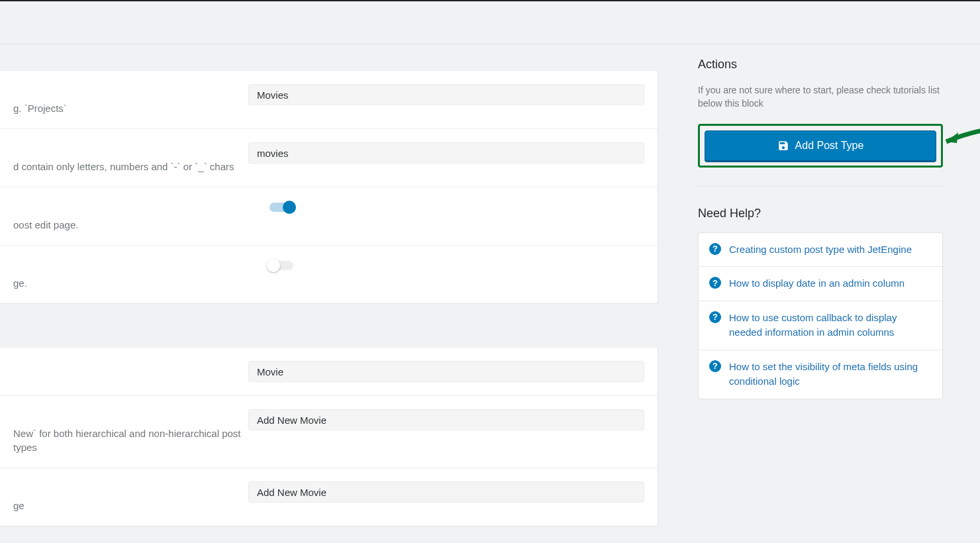  What do you see at coordinates (328, 274) in the screenshot?
I see `field-row-toggle-other: ge.` at bounding box center [328, 274].